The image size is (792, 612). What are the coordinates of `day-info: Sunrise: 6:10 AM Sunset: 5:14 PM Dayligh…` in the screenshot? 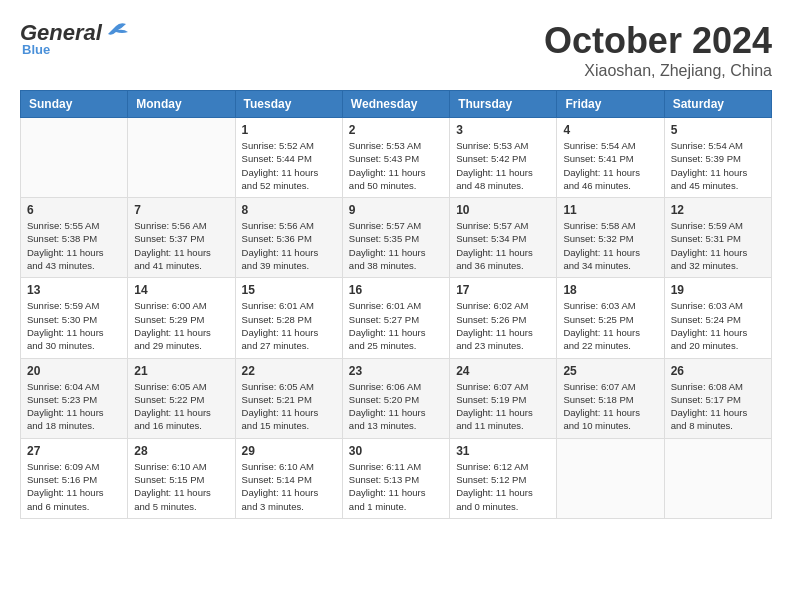 It's located at (289, 486).